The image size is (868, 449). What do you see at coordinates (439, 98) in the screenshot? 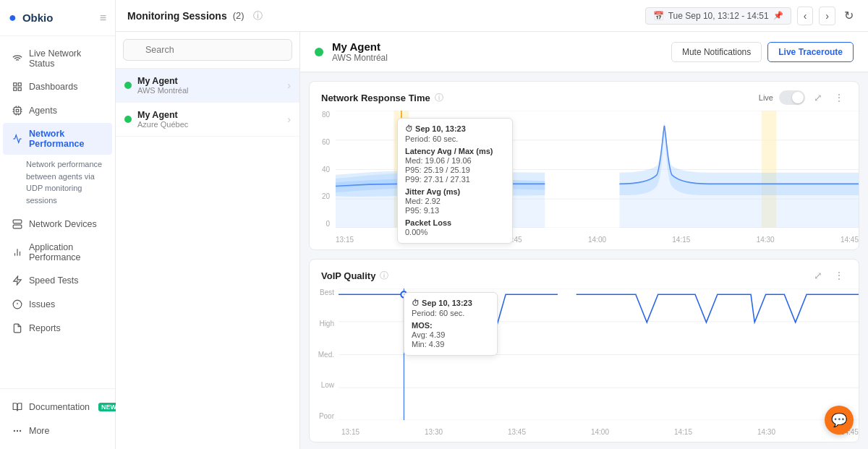
I see `network-response-help-icon: ⓘ` at bounding box center [439, 98].